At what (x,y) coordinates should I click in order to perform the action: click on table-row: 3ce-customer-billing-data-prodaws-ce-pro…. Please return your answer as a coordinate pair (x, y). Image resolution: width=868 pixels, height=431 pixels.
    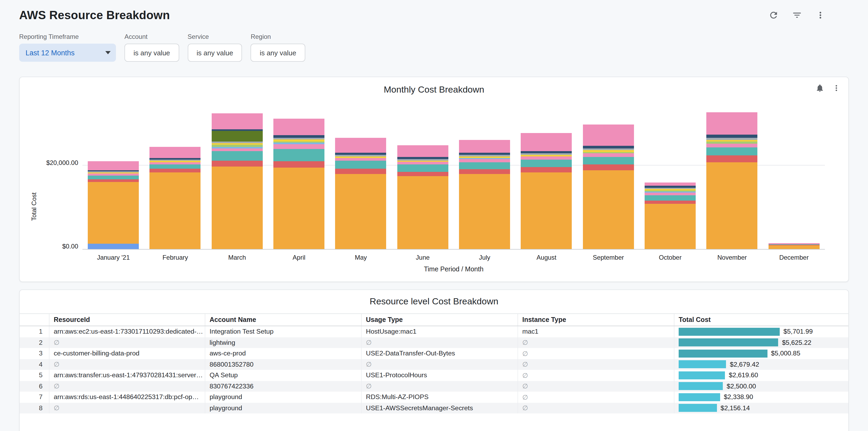
    Looking at the image, I should click on (434, 353).